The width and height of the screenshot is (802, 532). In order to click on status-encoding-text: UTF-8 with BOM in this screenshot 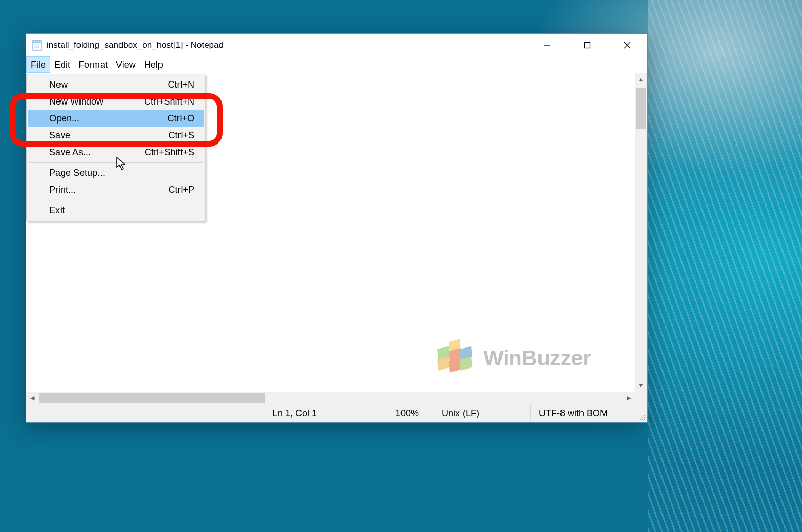, I will do `click(573, 413)`.